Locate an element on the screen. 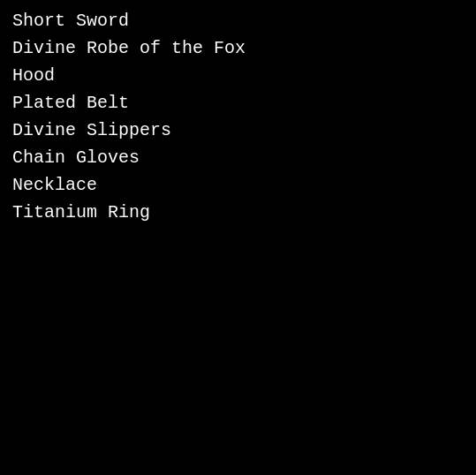 This screenshot has width=476, height=475. list-item: Necklace is located at coordinates (244, 185).